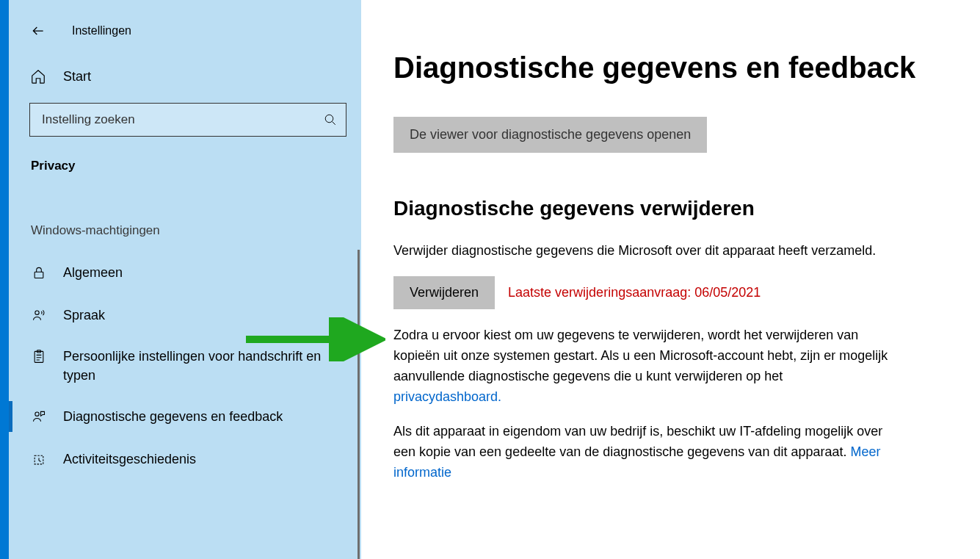 Image resolution: width=980 pixels, height=559 pixels. Describe the element at coordinates (358, 404) in the screenshot. I see `sidebar-scrollbar` at that location.